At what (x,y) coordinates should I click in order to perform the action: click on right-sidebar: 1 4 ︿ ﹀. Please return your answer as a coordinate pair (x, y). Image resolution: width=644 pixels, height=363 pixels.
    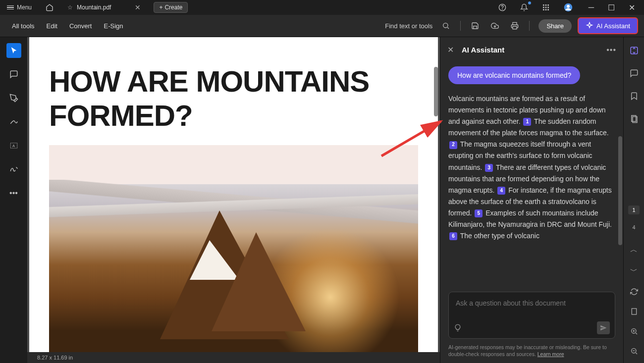
    Looking at the image, I should click on (634, 200).